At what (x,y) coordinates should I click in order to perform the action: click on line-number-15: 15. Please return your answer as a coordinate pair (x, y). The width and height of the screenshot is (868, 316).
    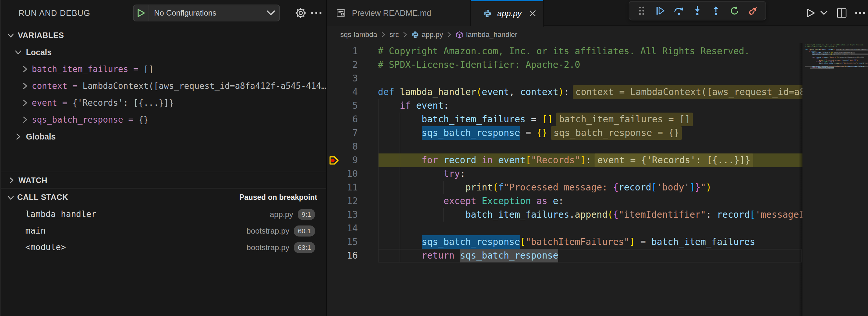
    Looking at the image, I should click on (342, 242).